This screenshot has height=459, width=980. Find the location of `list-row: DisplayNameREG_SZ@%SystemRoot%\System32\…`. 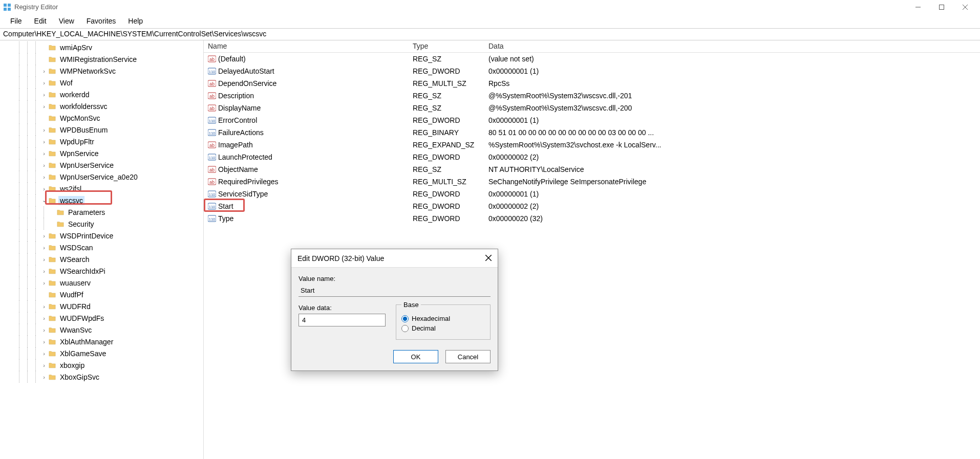

list-row: DisplayNameREG_SZ@%SystemRoot%\System32\… is located at coordinates (592, 108).